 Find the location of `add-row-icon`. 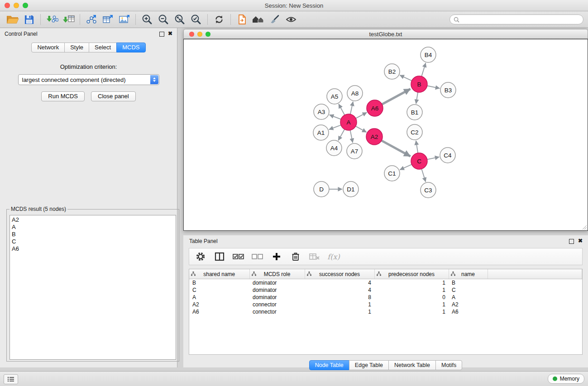

add-row-icon is located at coordinates (277, 257).